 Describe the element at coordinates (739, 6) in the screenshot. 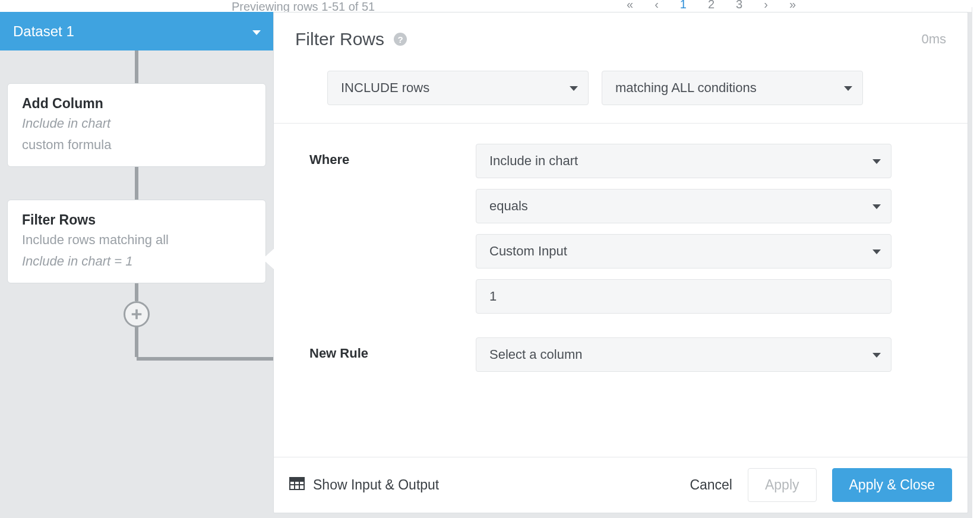

I see `pager-page-3: 3` at that location.